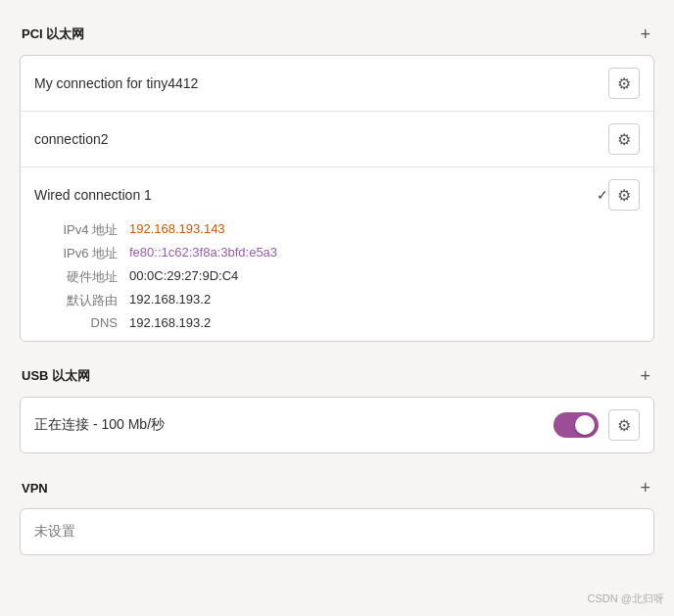 The height and width of the screenshot is (616, 674). What do you see at coordinates (576, 425) in the screenshot?
I see `usb-toggle` at bounding box center [576, 425].